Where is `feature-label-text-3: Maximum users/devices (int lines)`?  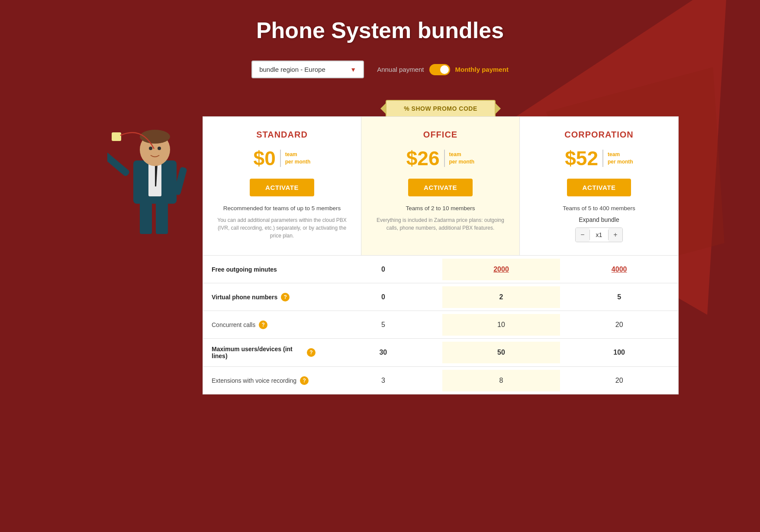 feature-label-text-3: Maximum users/devices (int lines) is located at coordinates (258, 353).